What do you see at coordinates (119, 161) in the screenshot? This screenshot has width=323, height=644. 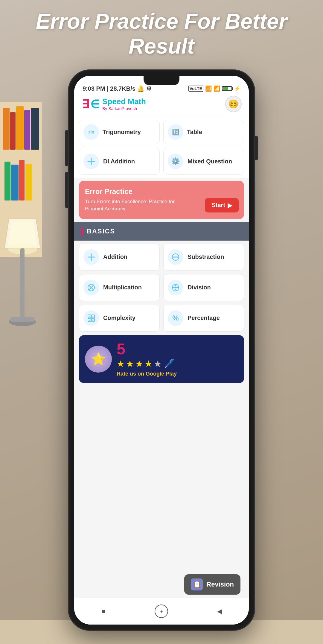 I see `di-addition-item: DI Addition` at bounding box center [119, 161].